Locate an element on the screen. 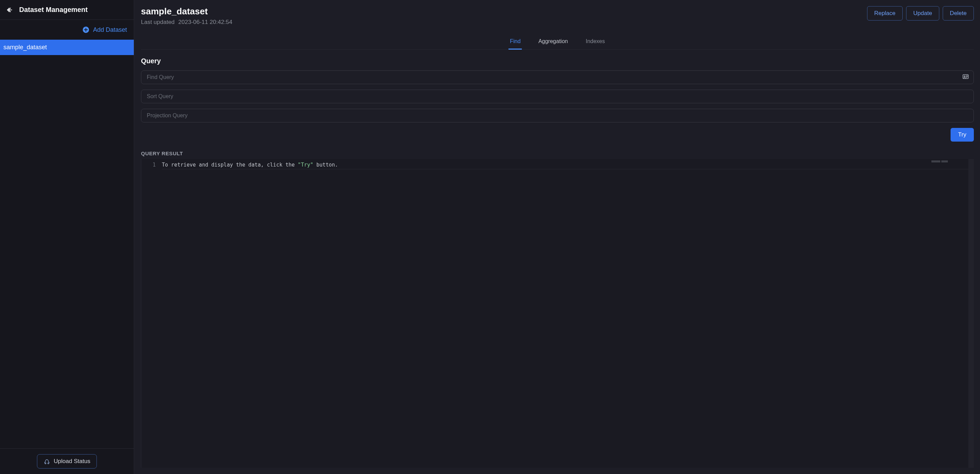 The height and width of the screenshot is (474, 980). projection-query-input is located at coordinates (558, 116).